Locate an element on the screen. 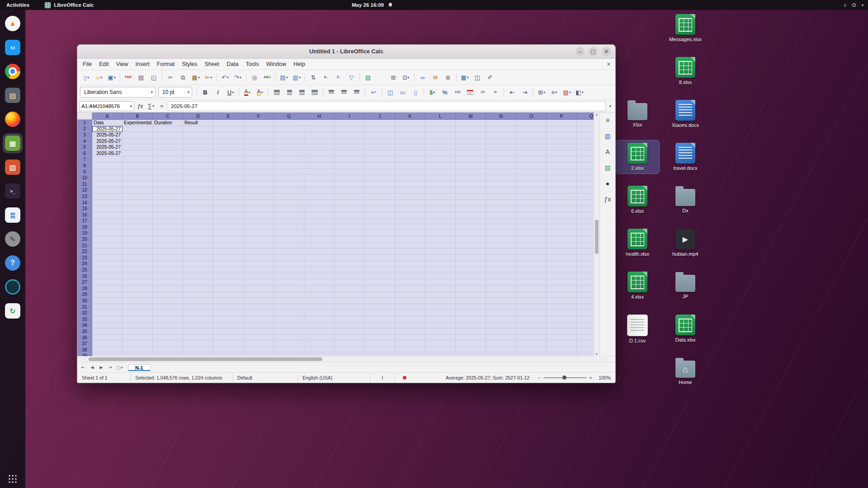 The width and height of the screenshot is (868, 488). formula-button: = is located at coordinates (162, 106).